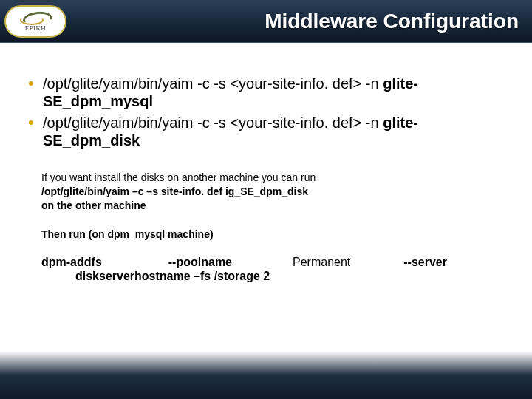 The width and height of the screenshot is (532, 399). I want to click on then-line: Then run (on dpm_mysql machine), so click(276, 234).